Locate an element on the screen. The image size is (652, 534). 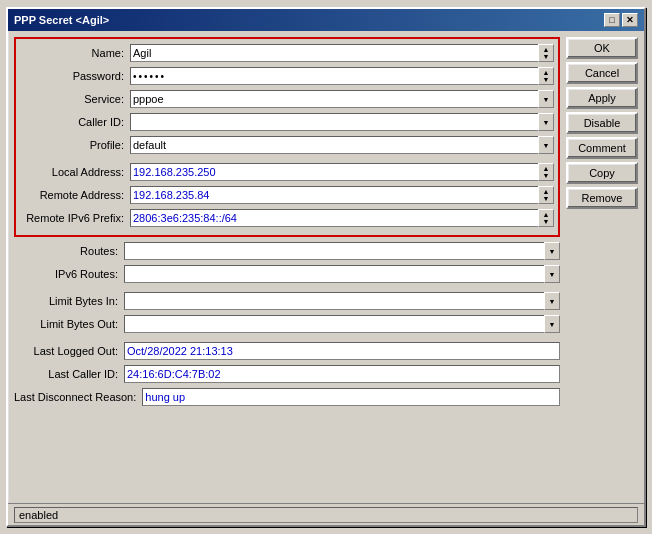
limit-bytes-out-wrapper: ▼ is located at coordinates (342, 324).